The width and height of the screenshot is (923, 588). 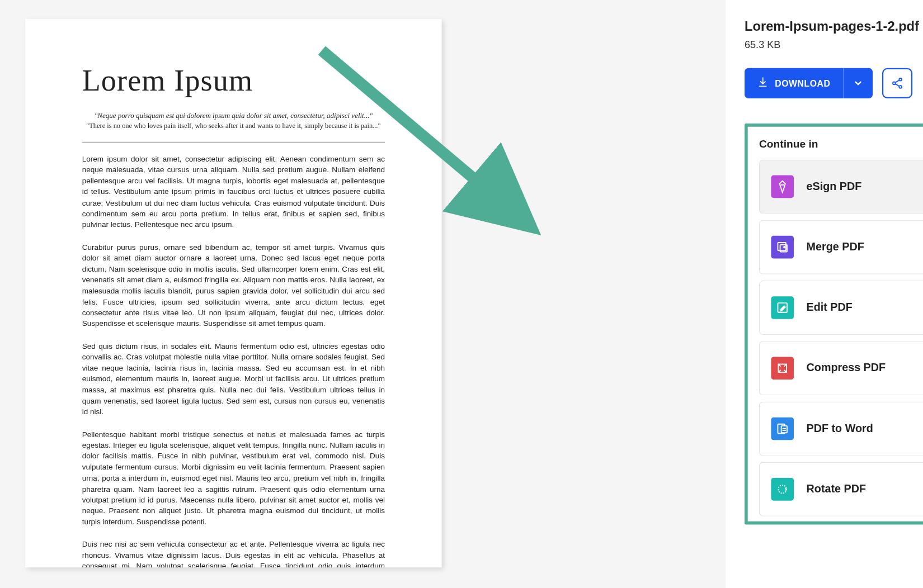 I want to click on download-icon, so click(x=763, y=83).